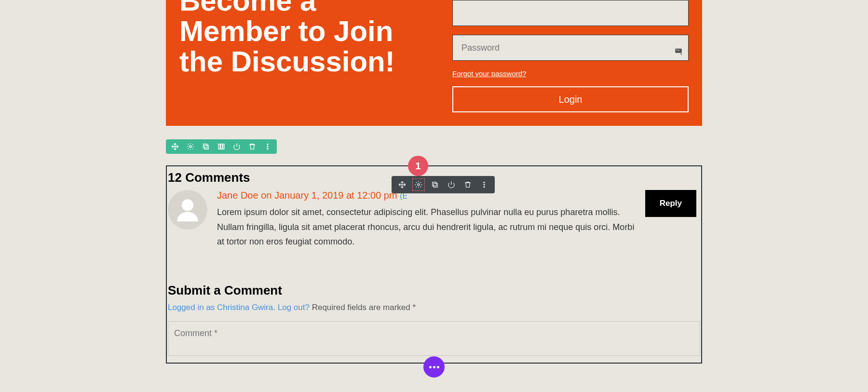 The image size is (868, 392). I want to click on required-note: Required fields are marked *, so click(363, 308).